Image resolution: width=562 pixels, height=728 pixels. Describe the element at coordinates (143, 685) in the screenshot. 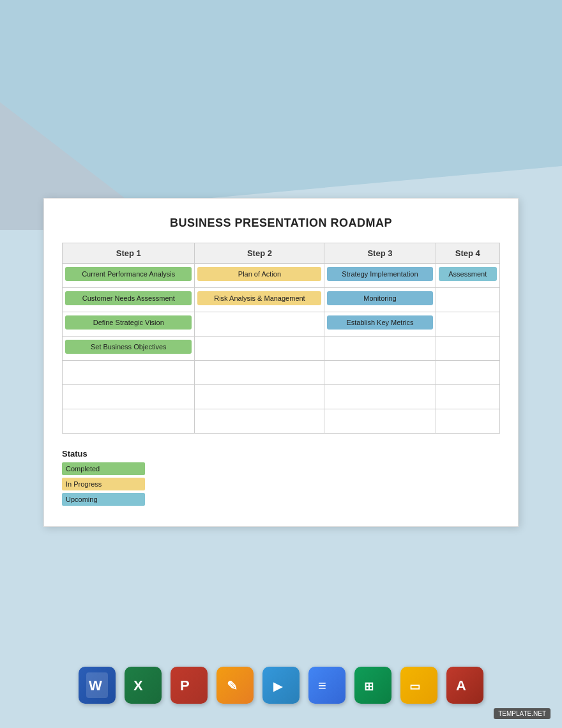

I see `app-icon-microsoft-excel: X` at that location.